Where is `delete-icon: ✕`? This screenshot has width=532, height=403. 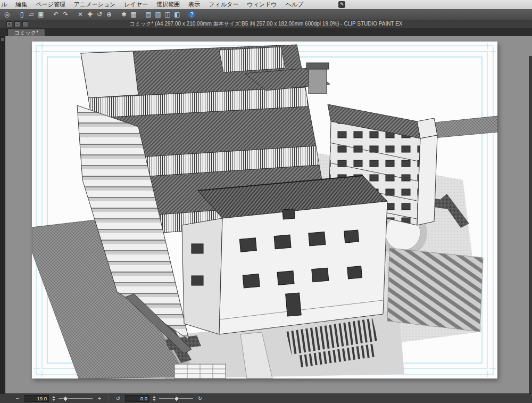 delete-icon: ✕ is located at coordinates (80, 14).